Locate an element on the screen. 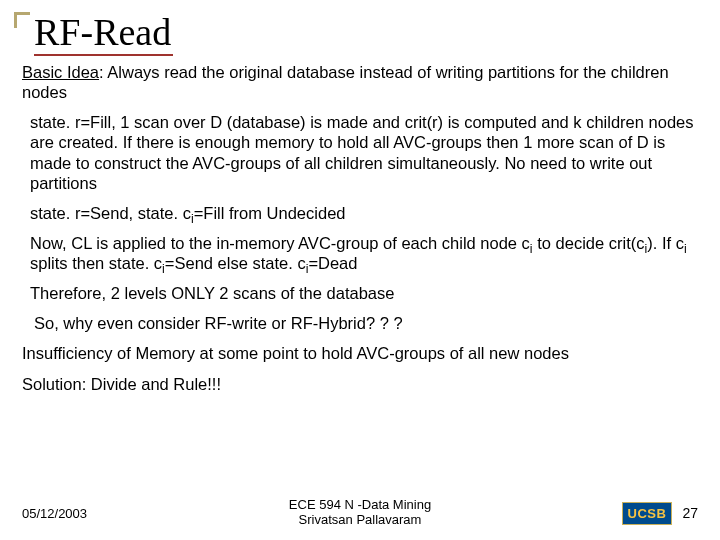 This screenshot has height=540, width=720. title-container: RF-Read is located at coordinates (366, 33).